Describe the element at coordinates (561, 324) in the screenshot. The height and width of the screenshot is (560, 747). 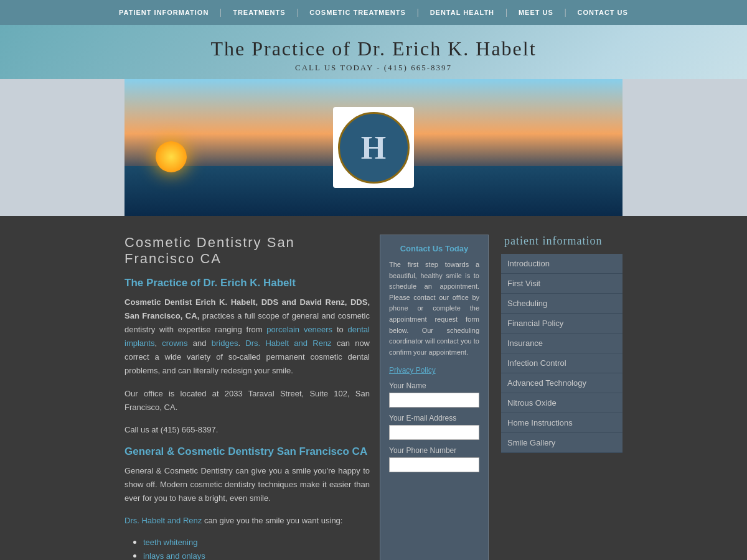
I see `sidebar-item-financial-policy: Financial Policy` at that location.